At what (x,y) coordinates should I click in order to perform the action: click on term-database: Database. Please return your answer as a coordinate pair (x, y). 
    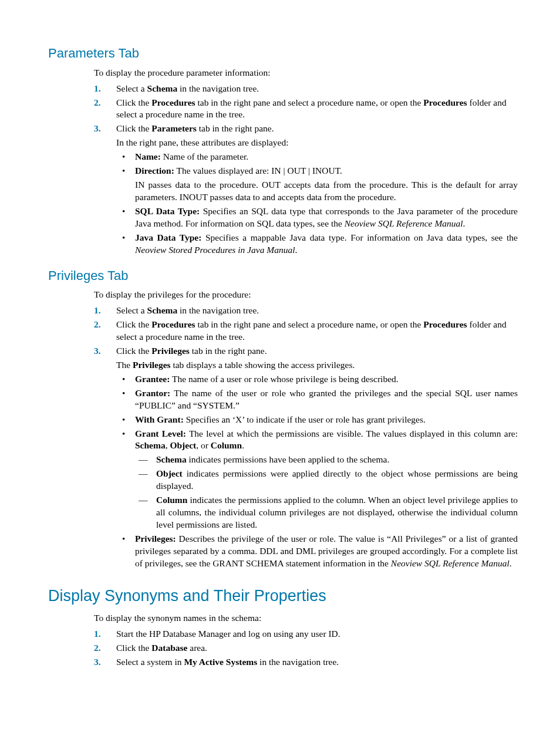
    Looking at the image, I should click on (169, 648).